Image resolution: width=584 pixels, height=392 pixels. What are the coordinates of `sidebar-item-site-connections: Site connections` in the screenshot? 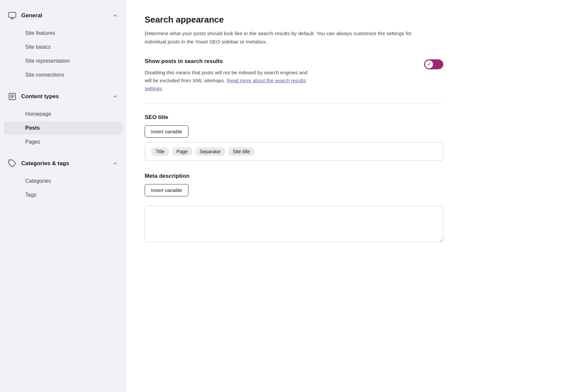 It's located at (63, 75).